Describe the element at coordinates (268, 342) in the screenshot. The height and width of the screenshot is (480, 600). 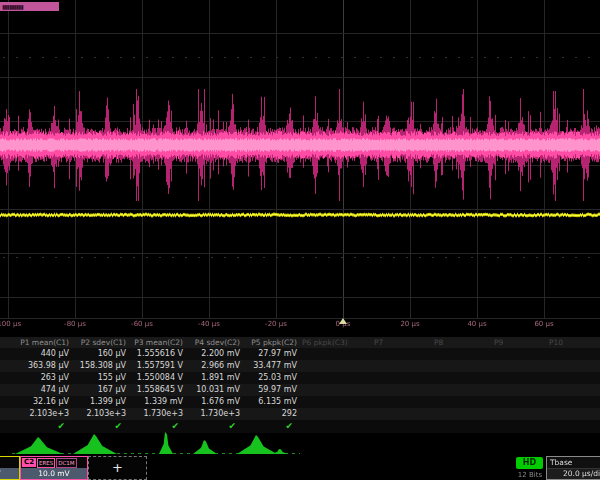
I see `param-header-p5: P5 pkpk(C2)` at that location.